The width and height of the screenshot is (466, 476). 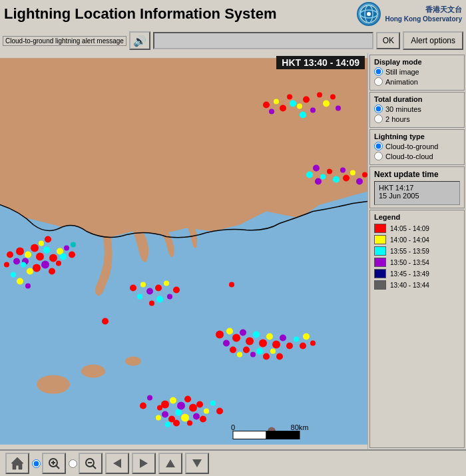 What do you see at coordinates (417, 146) in the screenshot?
I see `type-cloud-ground: Cloud-to-ground` at bounding box center [417, 146].